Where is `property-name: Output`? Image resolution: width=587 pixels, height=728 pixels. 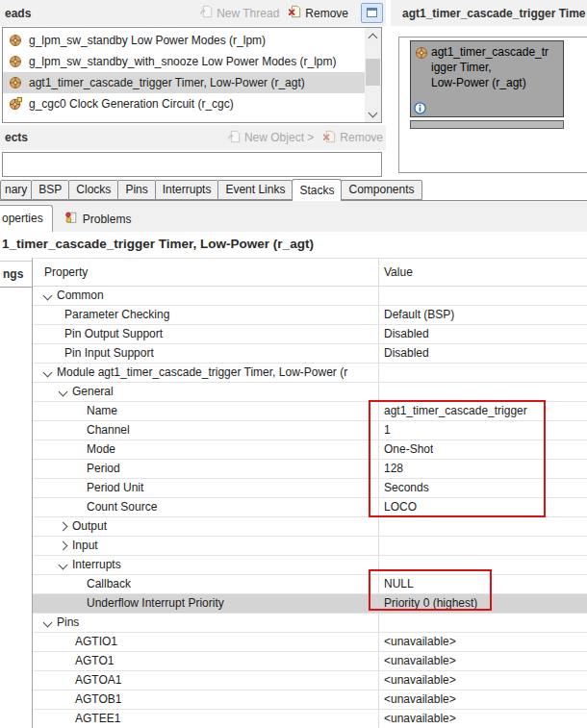 property-name: Output is located at coordinates (89, 527).